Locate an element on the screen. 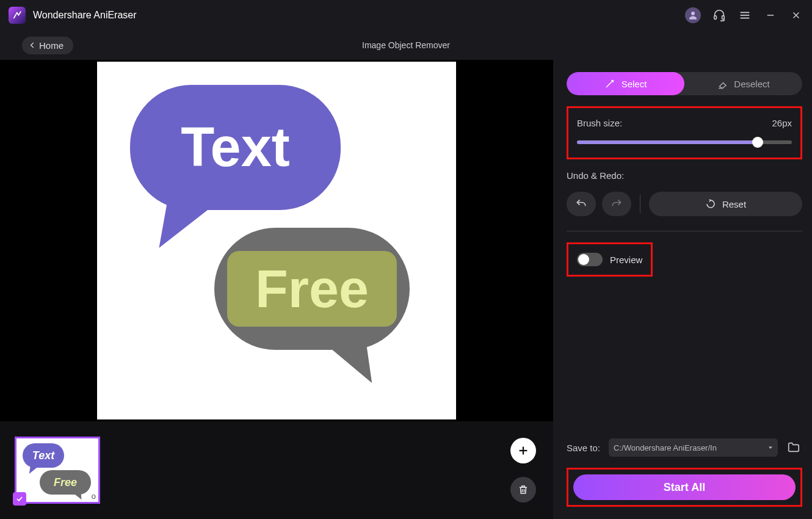 This screenshot has width=812, height=519. app-logo is located at coordinates (17, 15).